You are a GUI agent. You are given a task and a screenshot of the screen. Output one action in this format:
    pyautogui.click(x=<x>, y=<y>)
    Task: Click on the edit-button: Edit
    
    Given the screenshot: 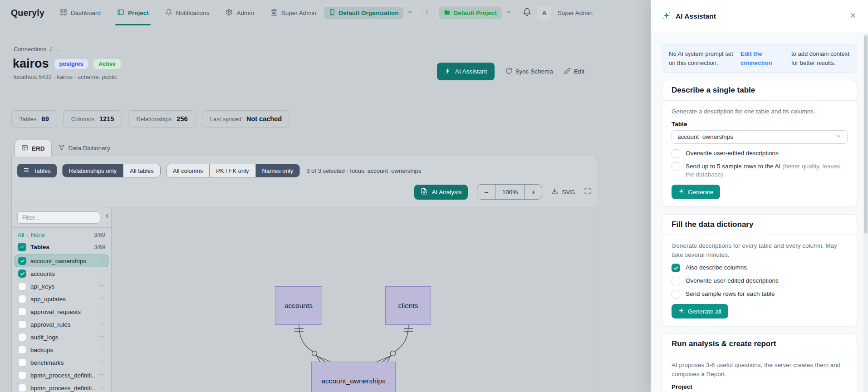 What is the action you would take?
    pyautogui.click(x=574, y=72)
    